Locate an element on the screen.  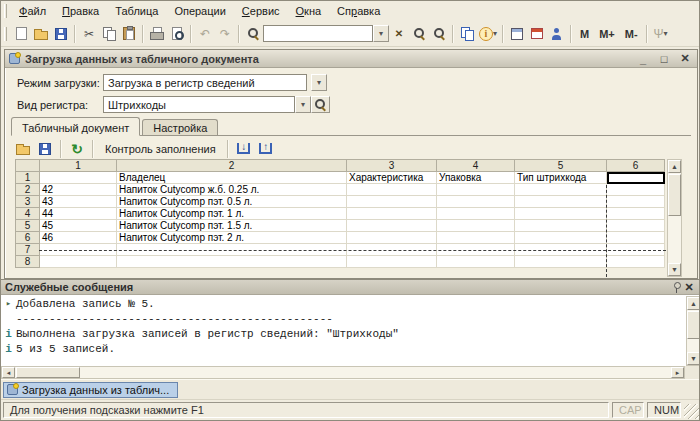
users-button is located at coordinates (557, 34).